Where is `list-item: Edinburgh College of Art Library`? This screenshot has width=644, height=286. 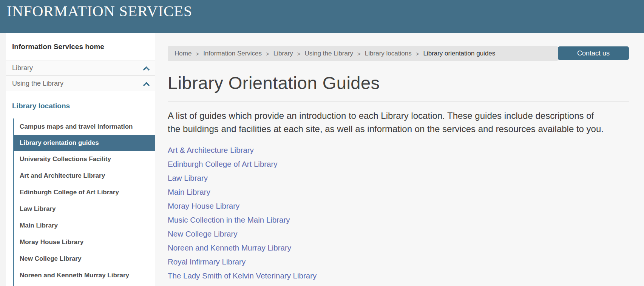
list-item: Edinburgh College of Art Library is located at coordinates (398, 164).